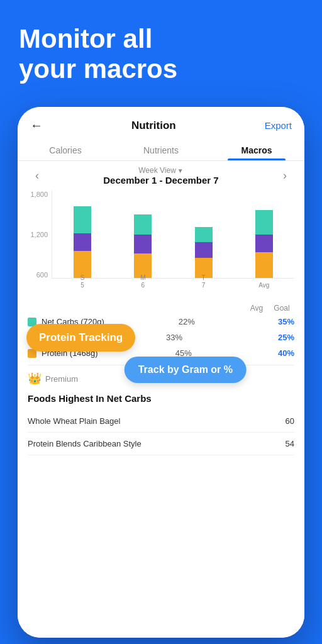  I want to click on food-row-0: Whole Wheat Plain Bagel 60, so click(161, 421).